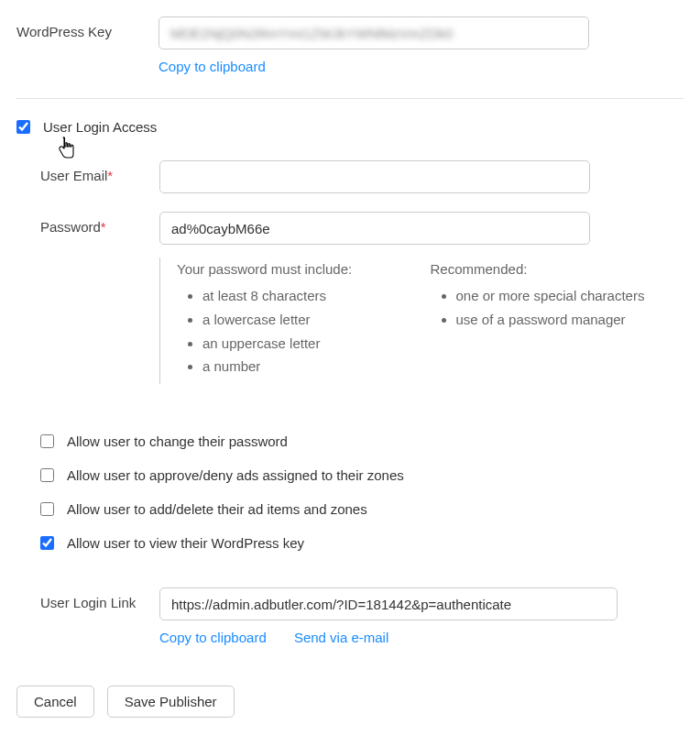  What do you see at coordinates (48, 442) in the screenshot?
I see `allow-change-password-checkbox` at bounding box center [48, 442].